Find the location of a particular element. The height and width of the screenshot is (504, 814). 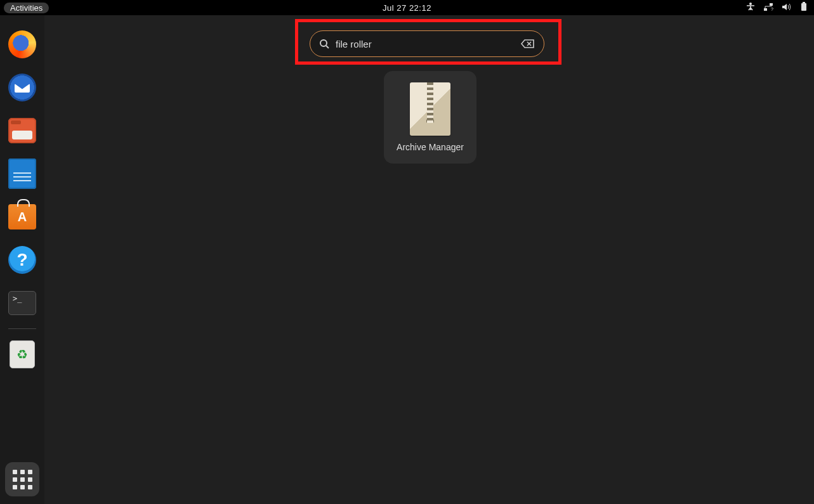

search-result-label: Archive Manager is located at coordinates (430, 147).